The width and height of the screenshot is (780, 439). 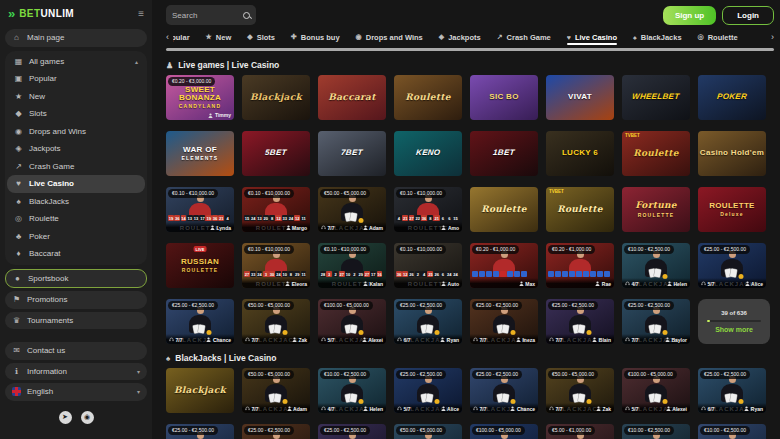 What do you see at coordinates (168, 37) in the screenshot?
I see `tabs-scroll-left-icon: ‹` at bounding box center [168, 37].